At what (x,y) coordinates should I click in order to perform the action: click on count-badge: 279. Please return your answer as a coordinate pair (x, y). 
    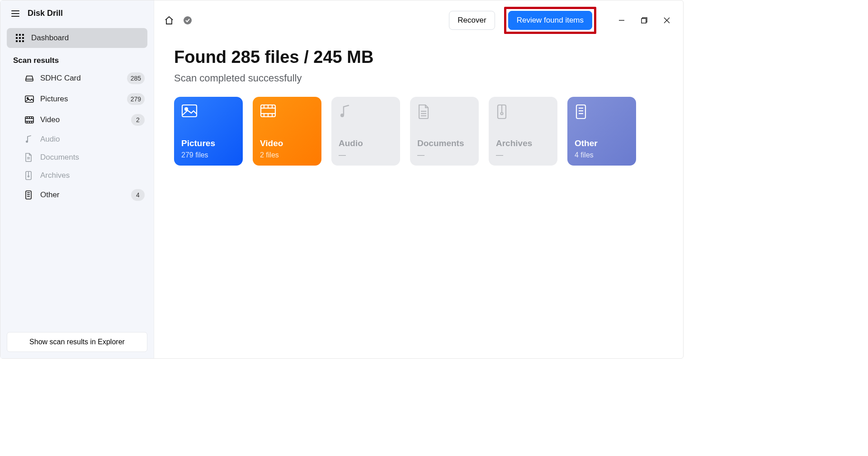
    Looking at the image, I should click on (136, 99).